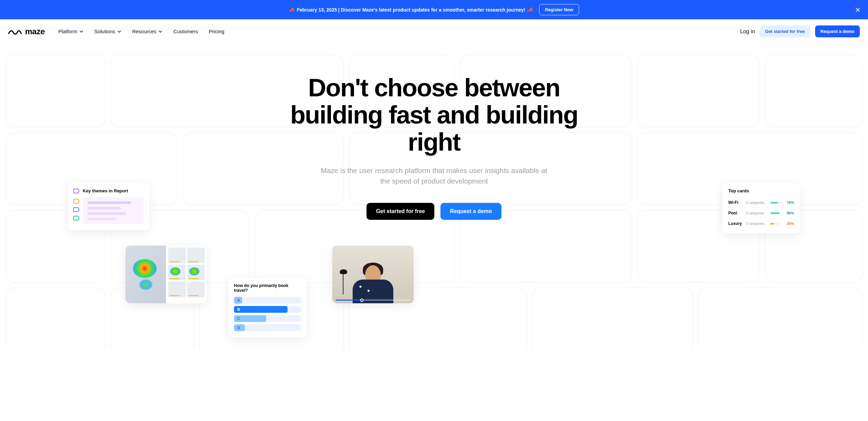 This screenshot has height=421, width=868. Describe the element at coordinates (788, 203) in the screenshot. I see `row-percent: 78%` at that location.